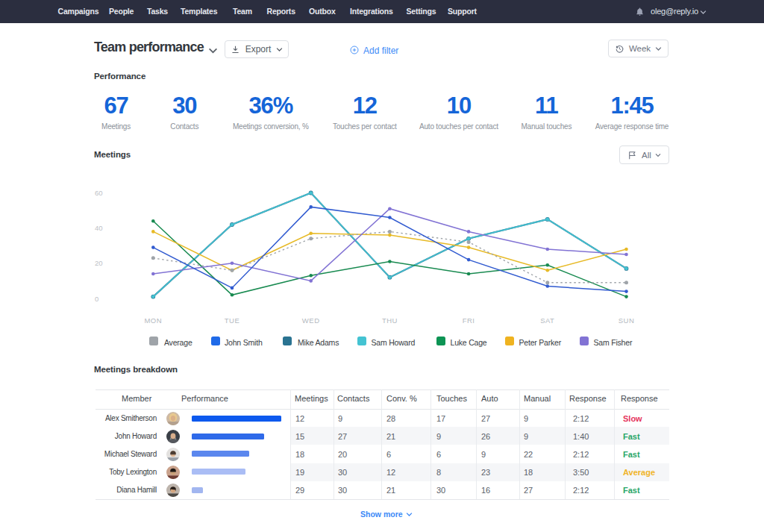  Describe the element at coordinates (627, 321) in the screenshot. I see `svg-text: SUN` at that location.